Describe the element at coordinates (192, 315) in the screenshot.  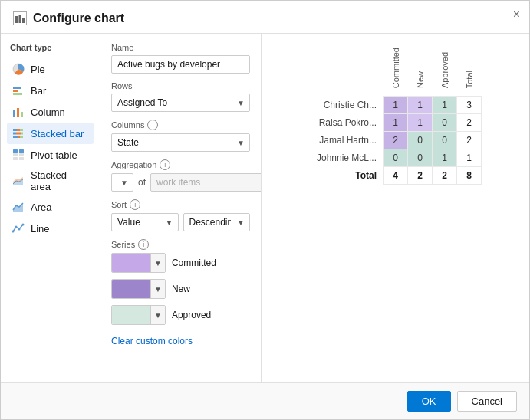
I see `approved-series-label: Approved` at that location.